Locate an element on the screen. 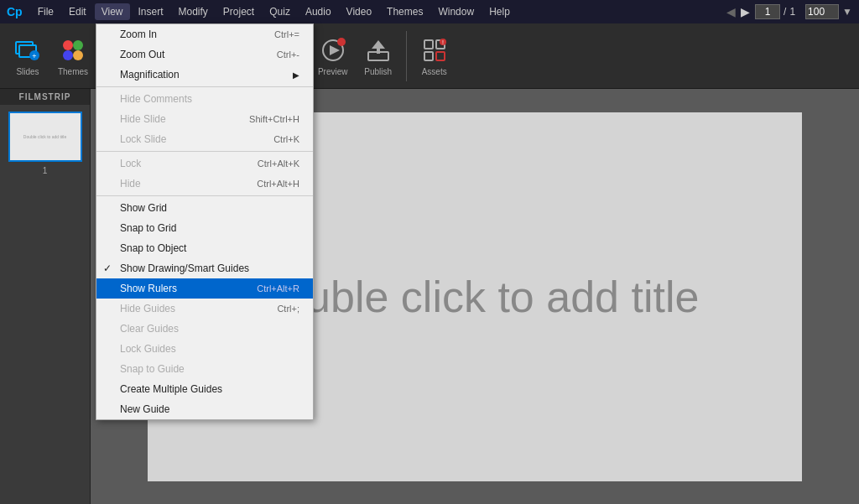 The image size is (859, 504). menu-item-label: Snap to Guide is located at coordinates (153, 369).